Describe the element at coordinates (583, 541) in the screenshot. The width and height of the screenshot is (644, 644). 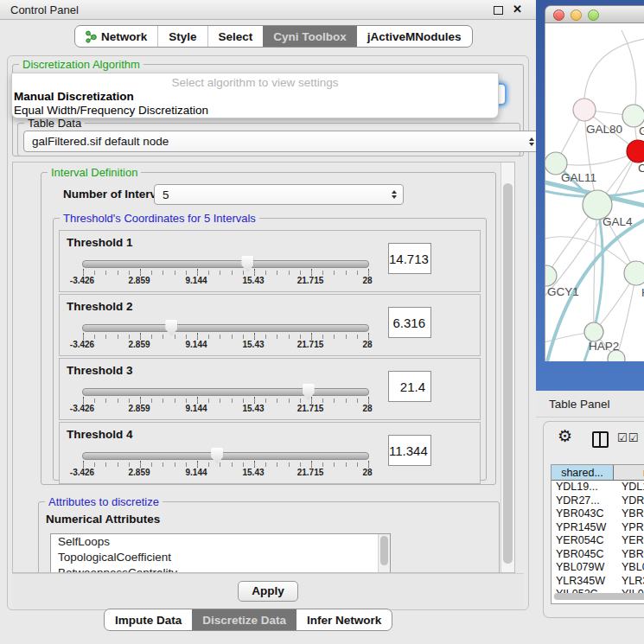
I see `cell-shared-name: YER054C` at that location.